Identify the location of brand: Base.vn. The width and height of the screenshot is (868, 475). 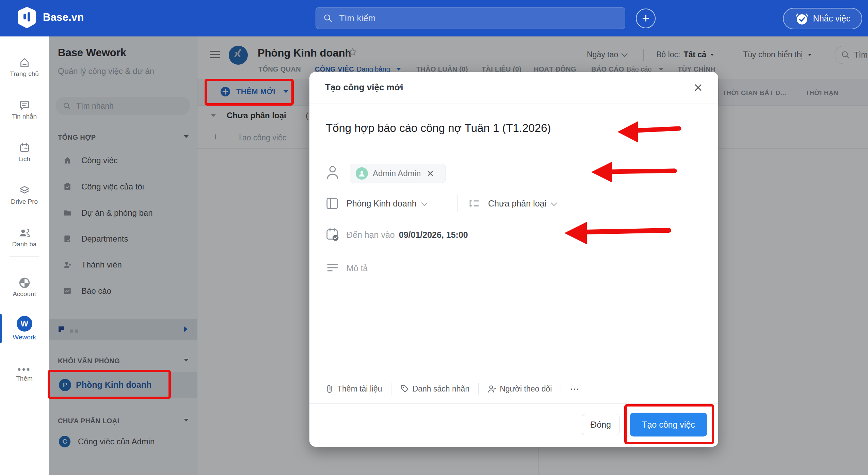
(50, 17).